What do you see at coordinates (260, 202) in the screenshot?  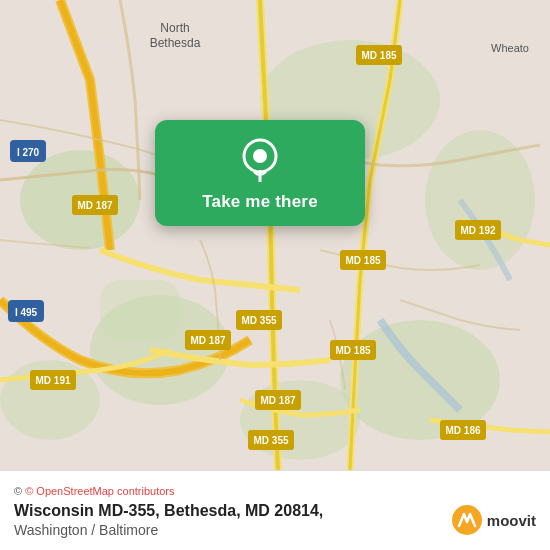 I see `take-me-there-button: Take me there` at bounding box center [260, 202].